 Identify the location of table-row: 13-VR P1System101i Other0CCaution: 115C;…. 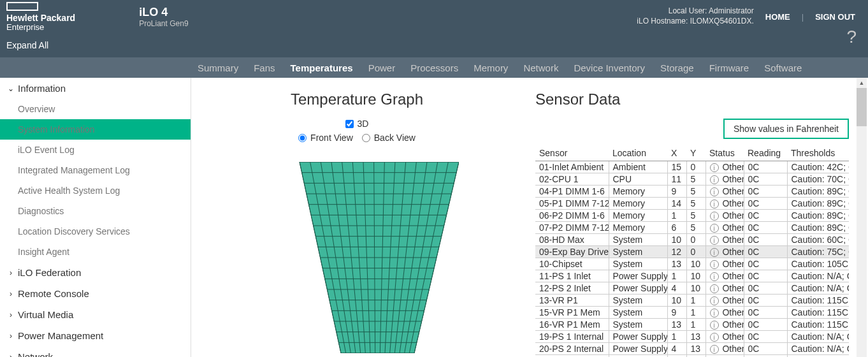
(692, 301).